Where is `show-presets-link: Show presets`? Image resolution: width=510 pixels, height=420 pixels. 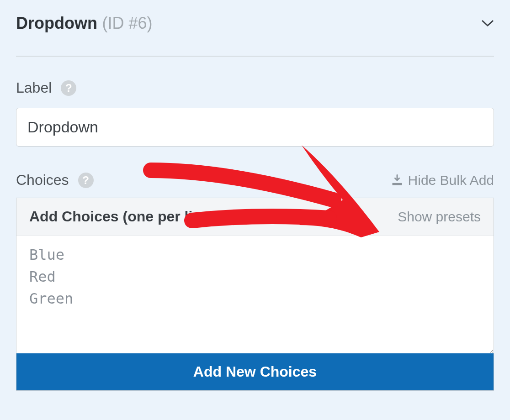 show-presets-link: Show presets is located at coordinates (439, 217).